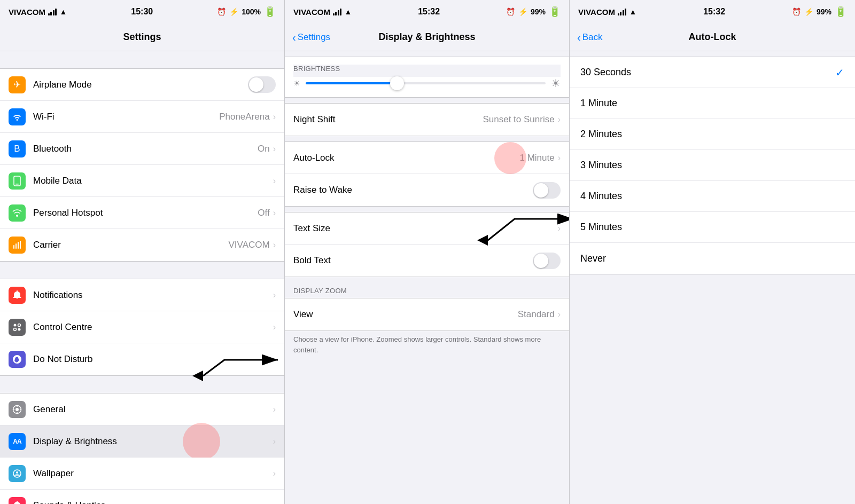 The image size is (855, 504). I want to click on raise-to-wake-toggle, so click(547, 190).